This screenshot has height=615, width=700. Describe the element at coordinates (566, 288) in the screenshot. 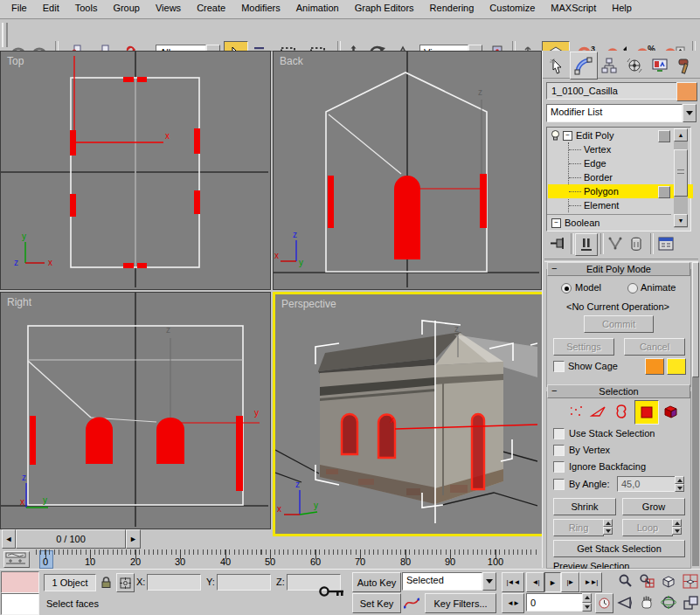

I see `model-radio` at that location.